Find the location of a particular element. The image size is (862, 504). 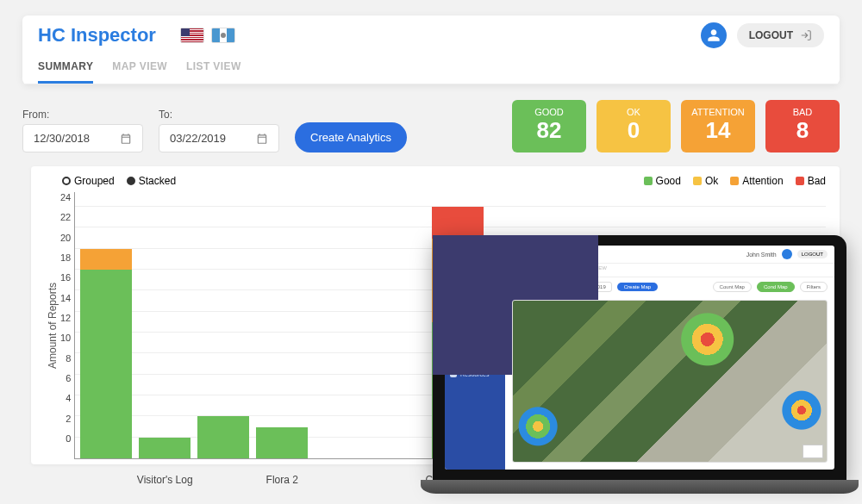

y-axis-label: Amount of Reports is located at coordinates (53, 326).